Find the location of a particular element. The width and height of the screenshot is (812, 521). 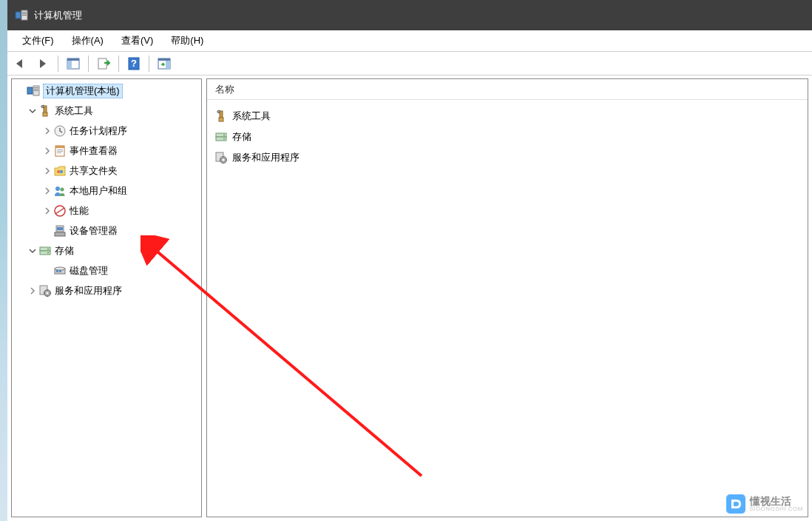

tree-label: 本地用户和组 is located at coordinates (98, 191).